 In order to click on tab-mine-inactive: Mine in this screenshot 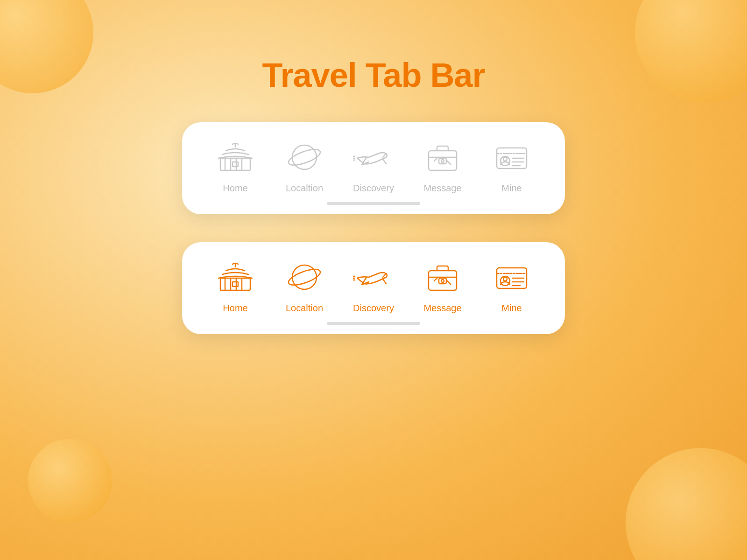, I will do `click(512, 165)`.